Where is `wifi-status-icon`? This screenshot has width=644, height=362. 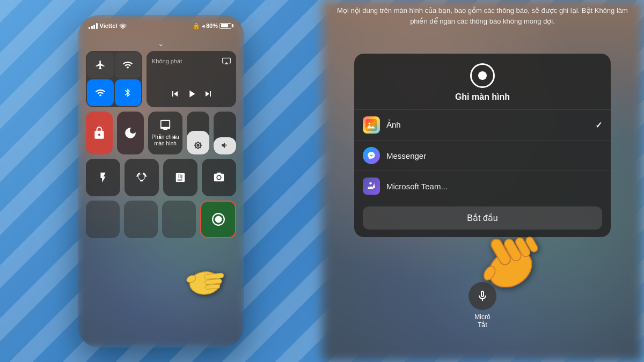 wifi-status-icon is located at coordinates (123, 26).